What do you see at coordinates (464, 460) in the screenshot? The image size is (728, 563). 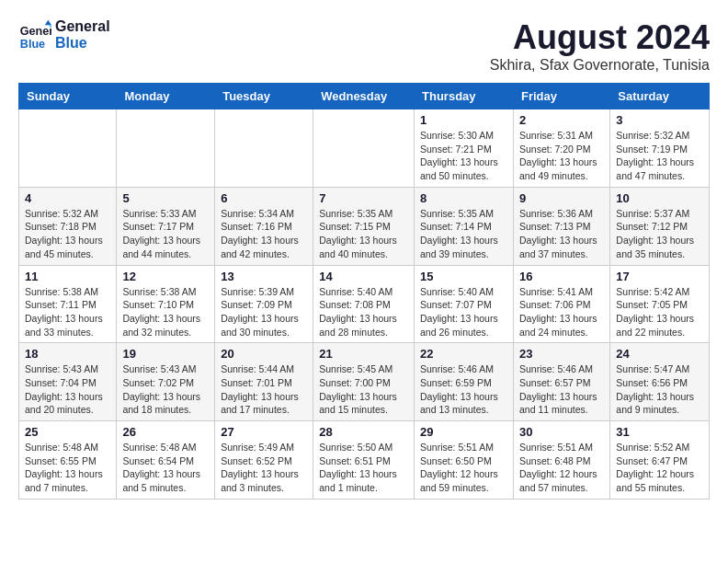 I see `cell-w5-d4: 29Sunrise: 5:51 AM Sunset: 6:50 PM Dayli…` at bounding box center [464, 460].